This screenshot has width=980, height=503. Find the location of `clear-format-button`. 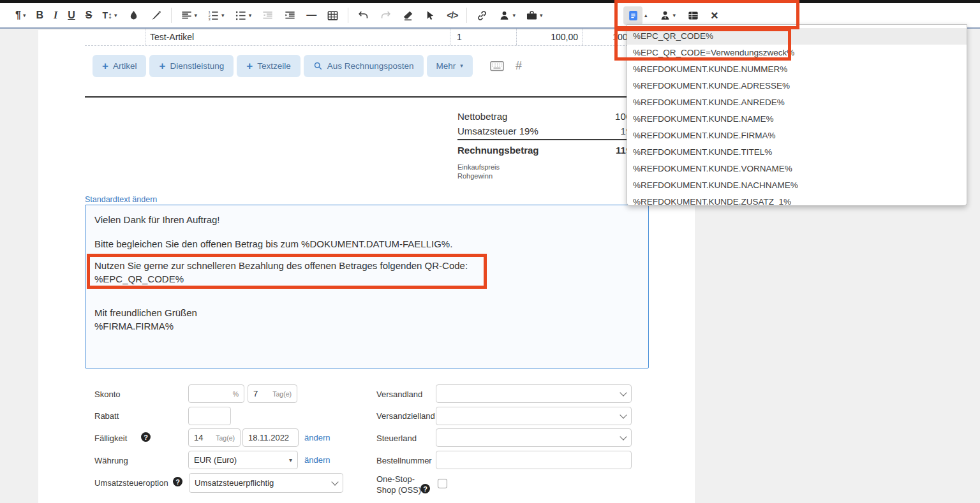

clear-format-button is located at coordinates (408, 15).